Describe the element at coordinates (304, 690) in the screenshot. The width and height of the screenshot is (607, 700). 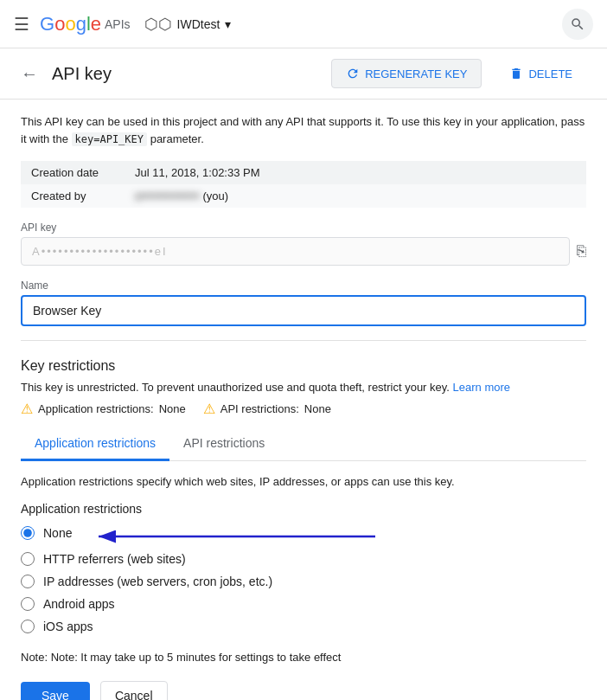
I see `action-buttons: Save Cancel` at that location.